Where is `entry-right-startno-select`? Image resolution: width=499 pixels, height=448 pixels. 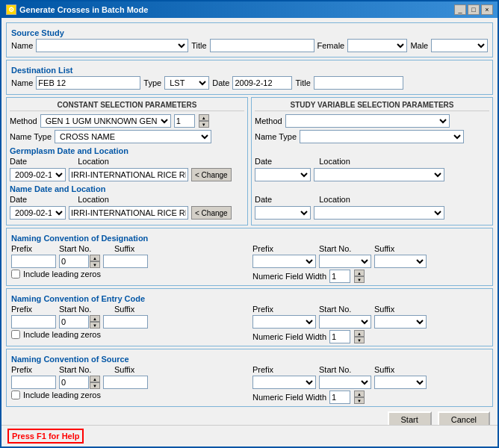 entry-right-startno-select is located at coordinates (345, 322).